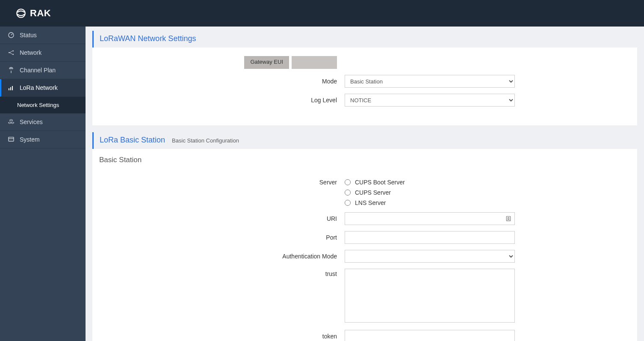 Image resolution: width=644 pixels, height=341 pixels. Describe the element at coordinates (365, 335) in the screenshot. I see `row-token: token` at that location.